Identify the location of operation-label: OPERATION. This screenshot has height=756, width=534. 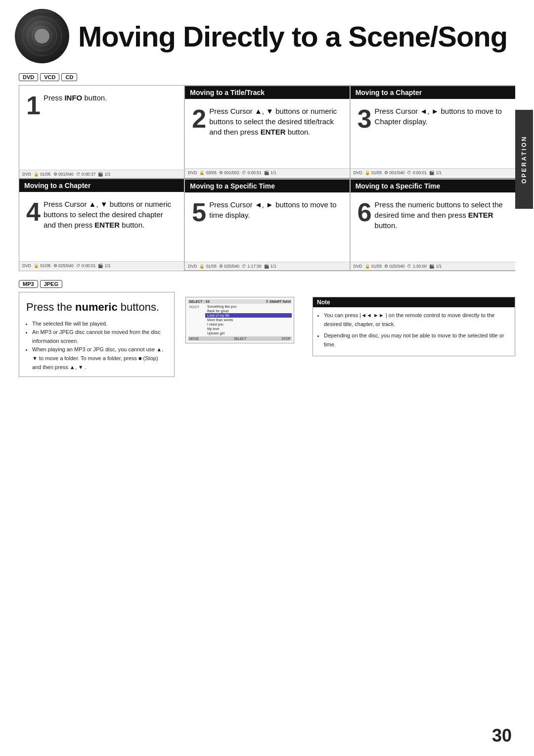
(524, 159).